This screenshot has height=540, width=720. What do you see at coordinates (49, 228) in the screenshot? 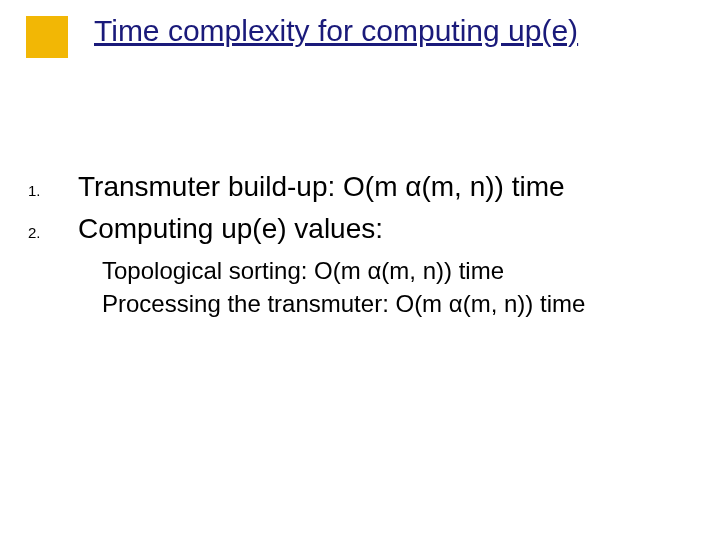
I see `list-number: 2.` at bounding box center [49, 228].